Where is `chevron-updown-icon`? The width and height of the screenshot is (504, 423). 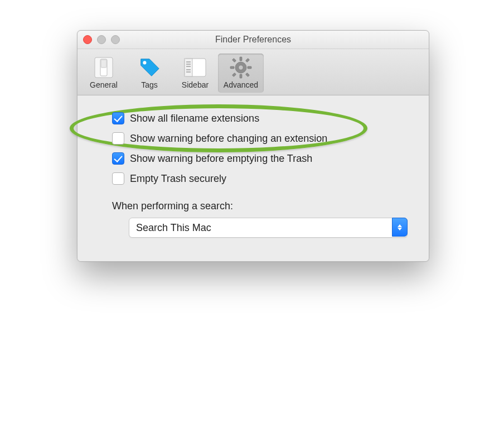
chevron-updown-icon is located at coordinates (400, 227).